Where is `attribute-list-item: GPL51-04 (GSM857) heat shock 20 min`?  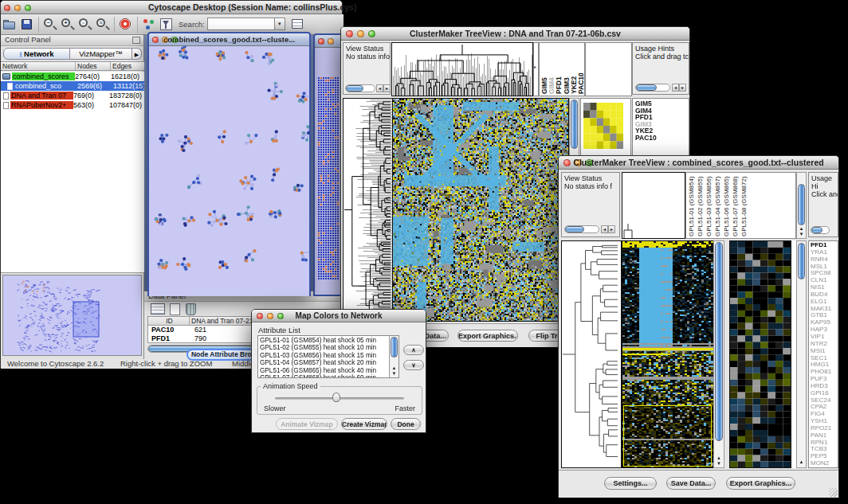 attribute-list-item: GPL51-04 (GSM857) heat shock 20 min is located at coordinates (324, 363).